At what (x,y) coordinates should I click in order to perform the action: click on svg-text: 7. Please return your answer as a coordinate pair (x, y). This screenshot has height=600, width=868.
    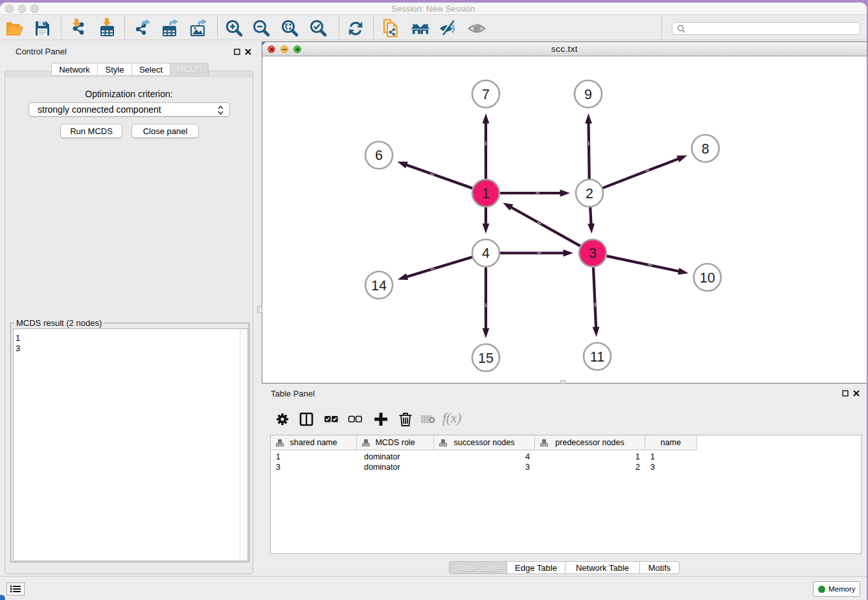
    Looking at the image, I should click on (486, 95).